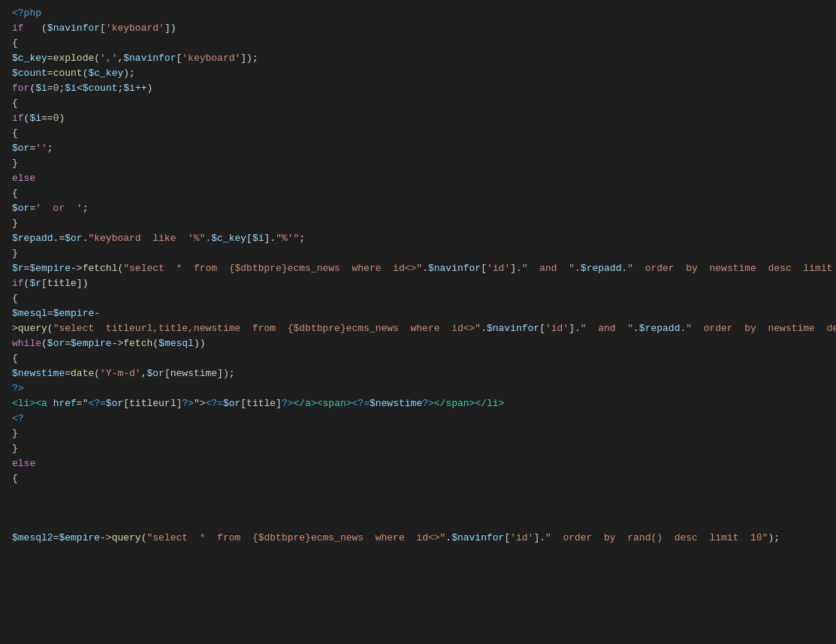  I want to click on line-11: }, so click(418, 164).